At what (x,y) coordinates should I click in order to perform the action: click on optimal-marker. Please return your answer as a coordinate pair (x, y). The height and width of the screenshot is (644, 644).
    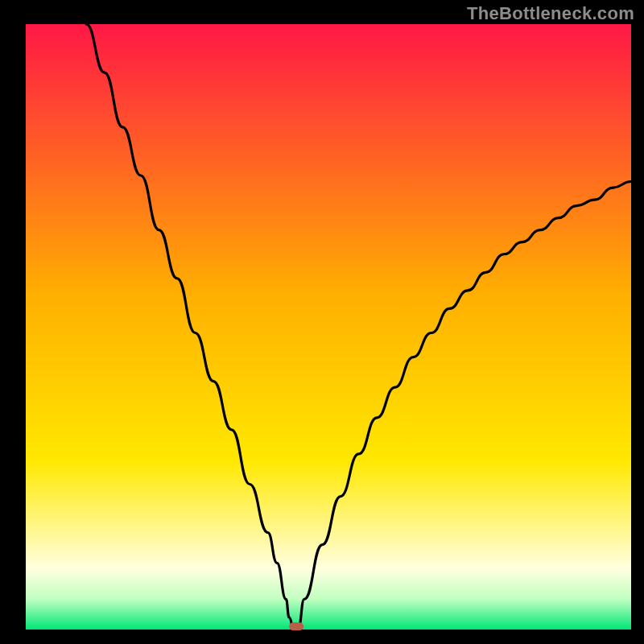
    Looking at the image, I should click on (296, 626).